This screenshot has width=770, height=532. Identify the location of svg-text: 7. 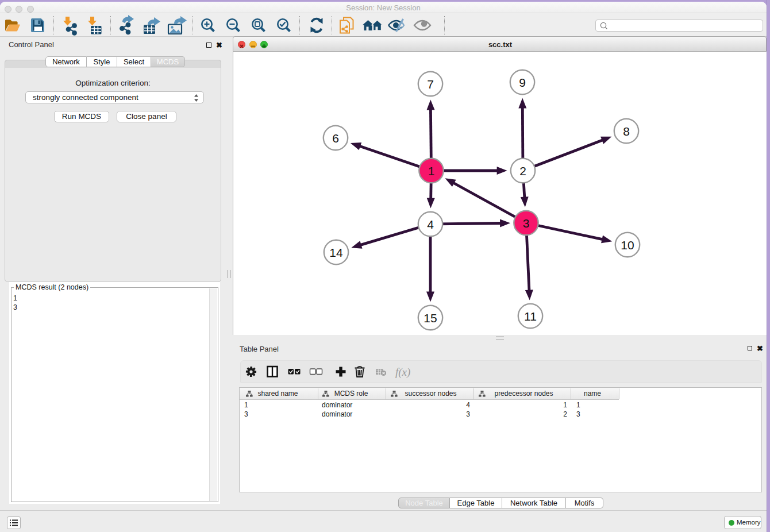
(430, 84).